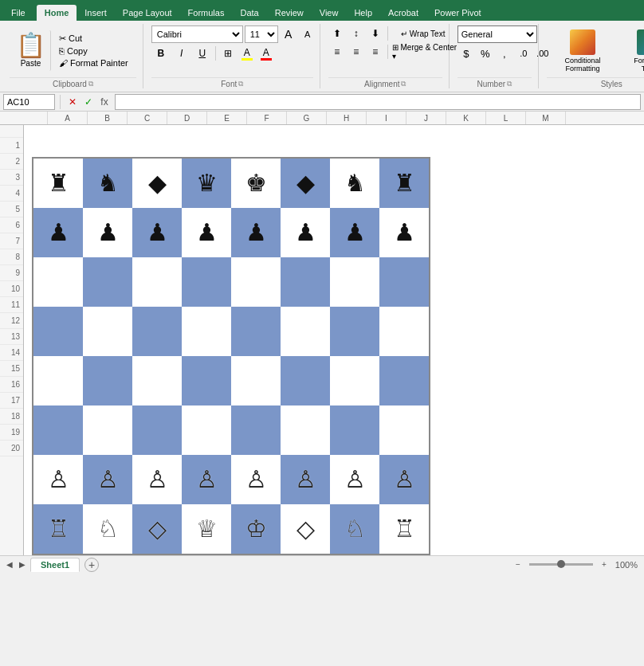 This screenshot has height=666, width=644. Describe the element at coordinates (404, 480) in the screenshot. I see `chess-cell-6-7: ♙` at that location.